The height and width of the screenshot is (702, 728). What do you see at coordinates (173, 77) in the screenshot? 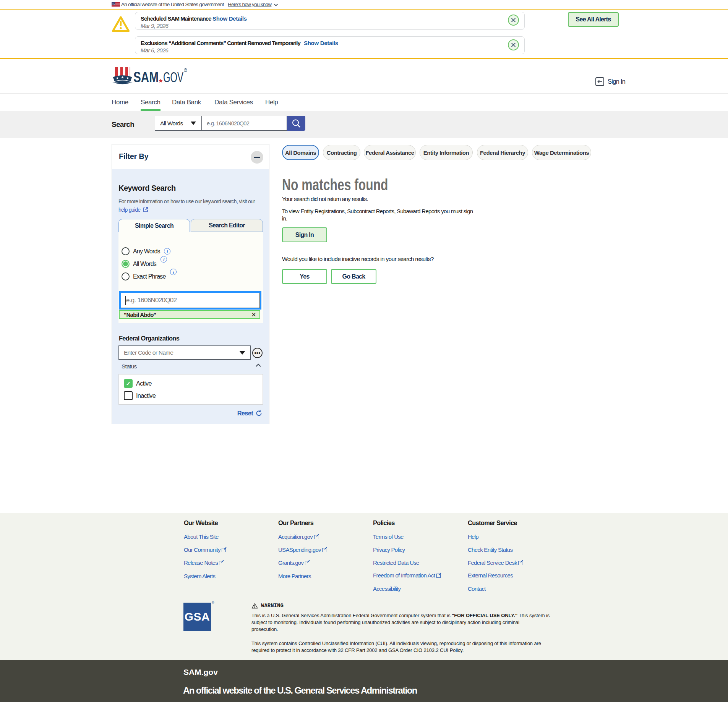
I see `svg-text: GOV` at bounding box center [173, 77].